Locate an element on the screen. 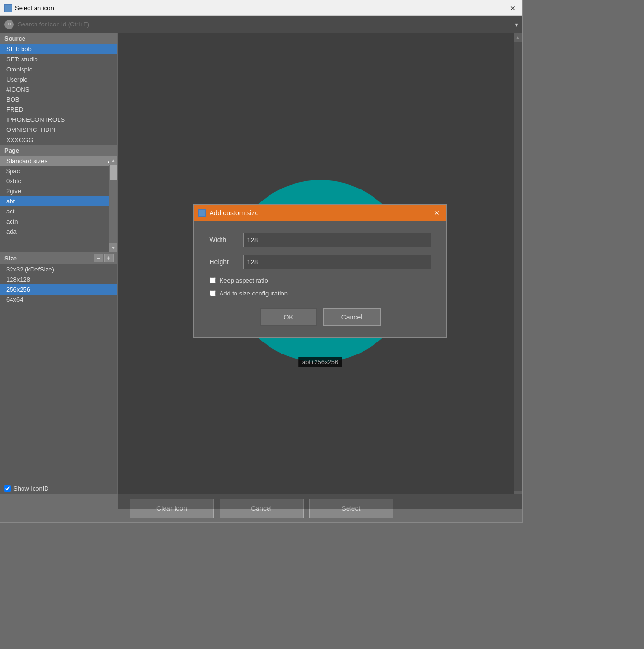 The width and height of the screenshot is (644, 649). dialog-title: Add custom size is located at coordinates (320, 213).